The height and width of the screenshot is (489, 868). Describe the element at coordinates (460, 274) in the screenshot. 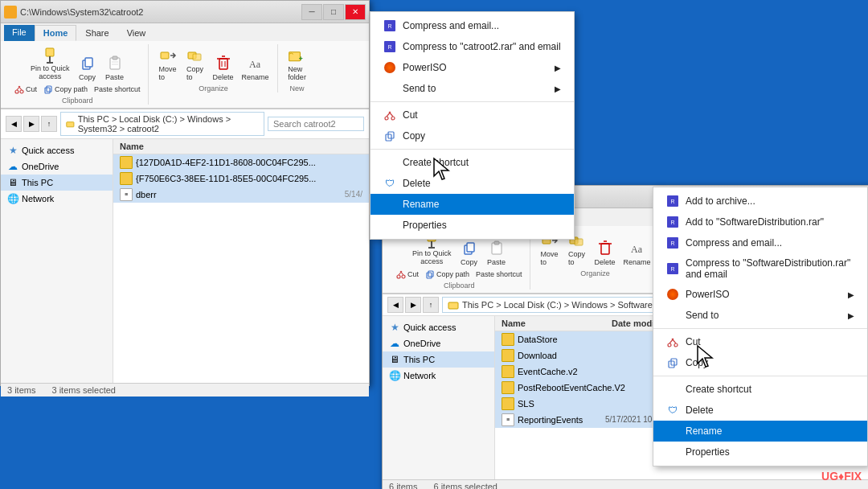

I see `clipboard-small-btns-2: Cut Copy path Paste shortcut` at that location.